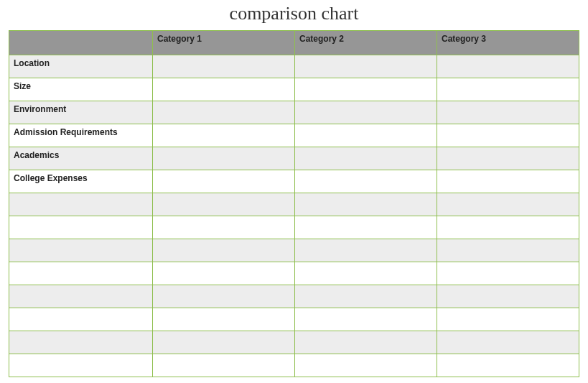 The image size is (588, 383). What do you see at coordinates (294, 67) in the screenshot?
I see `table-row: Location` at bounding box center [294, 67].